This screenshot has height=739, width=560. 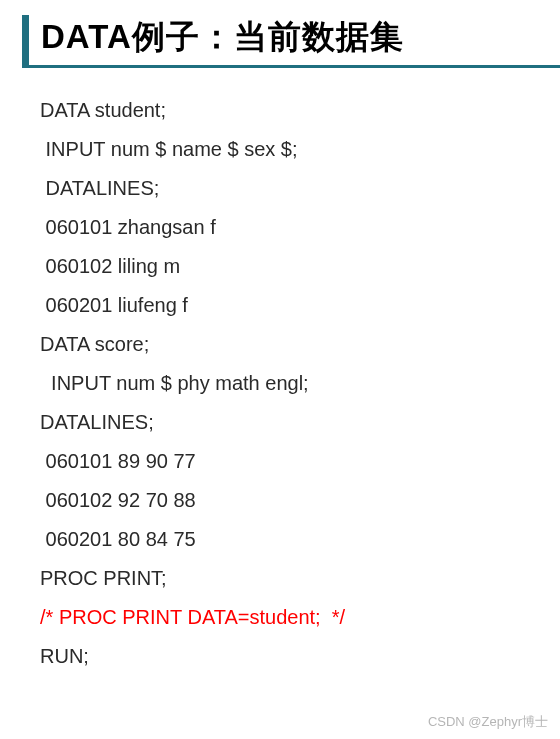 I want to click on title-underline, so click(x=291, y=66).